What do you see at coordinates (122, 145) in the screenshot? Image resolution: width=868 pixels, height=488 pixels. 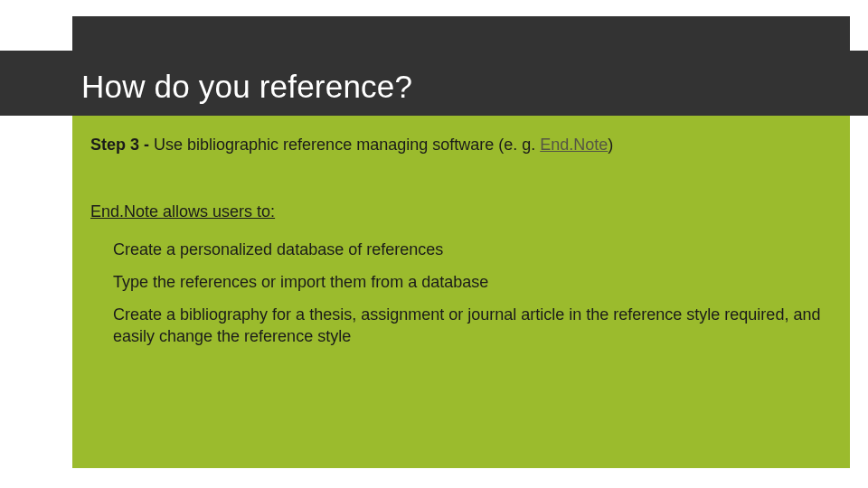 I see `step-label: Step 3 -` at bounding box center [122, 145].